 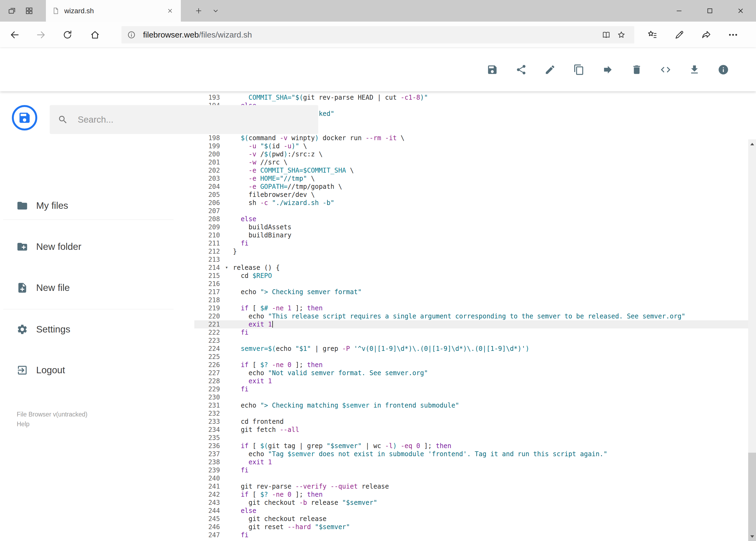 What do you see at coordinates (471, 511) in the screenshot?
I see `code-line-244: 244 else` at bounding box center [471, 511].